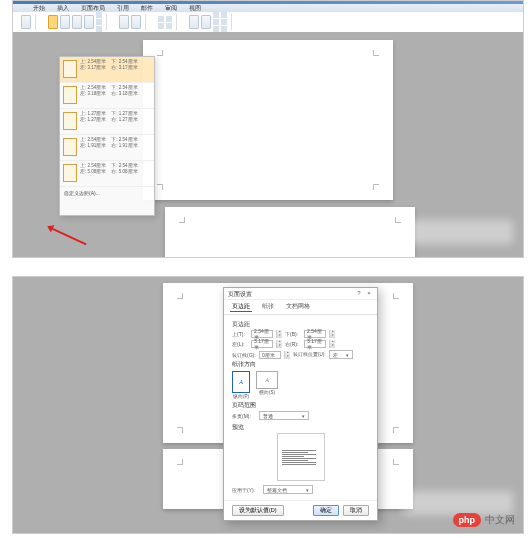  I want to click on watermark: php 中文网, so click(484, 520).